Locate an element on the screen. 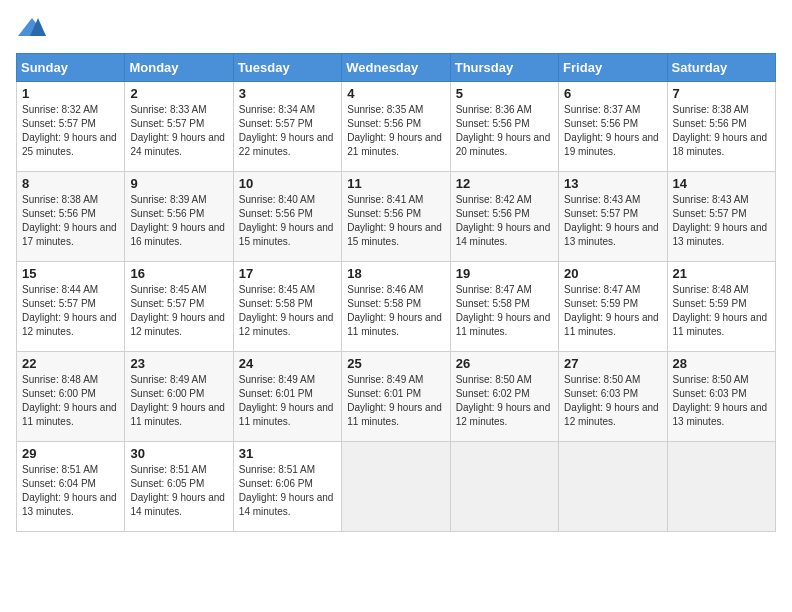 The width and height of the screenshot is (792, 612). day-info: Sunrise: 8:33 AMSunset: 5:57 PMDaylight:… is located at coordinates (178, 130).